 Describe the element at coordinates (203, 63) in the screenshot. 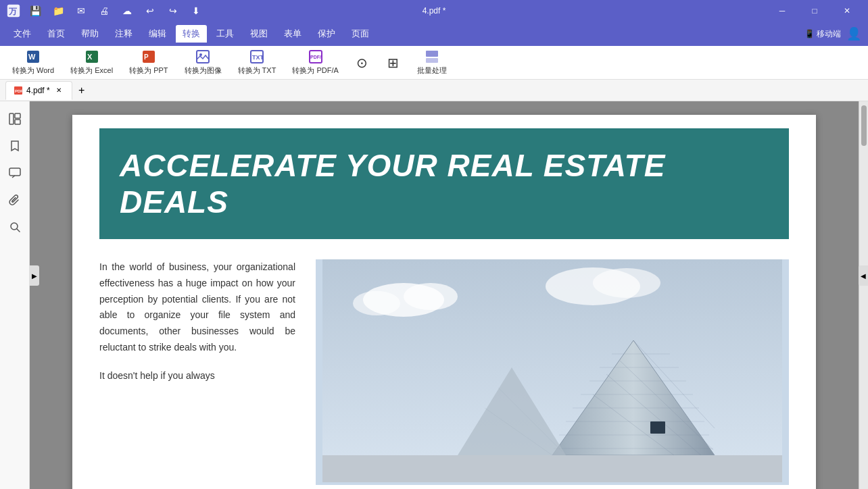

I see `convert-to-image-btn: 转换为图像` at that location.